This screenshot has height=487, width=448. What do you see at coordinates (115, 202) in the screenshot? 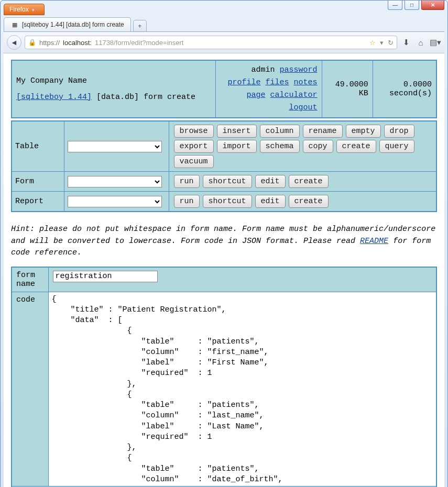
I see `report-select` at bounding box center [115, 202].